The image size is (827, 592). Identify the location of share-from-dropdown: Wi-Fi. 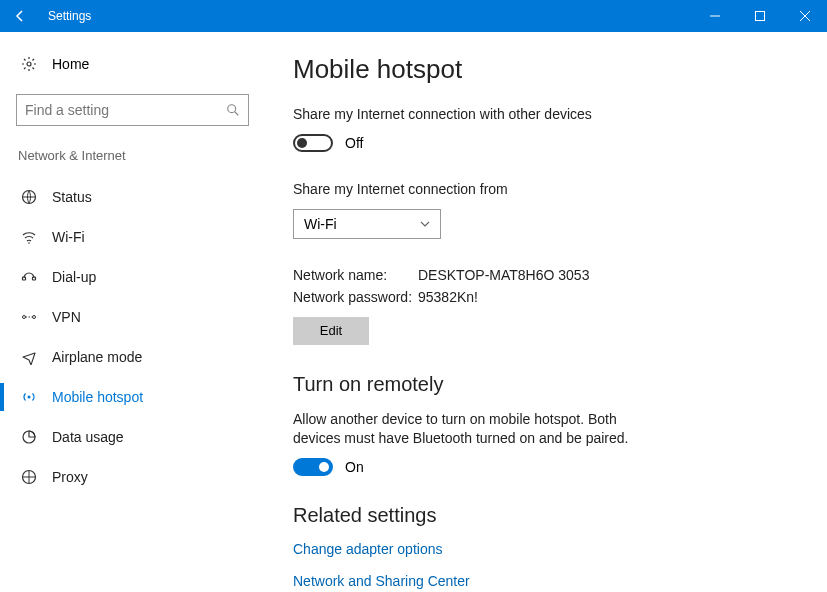
(367, 224).